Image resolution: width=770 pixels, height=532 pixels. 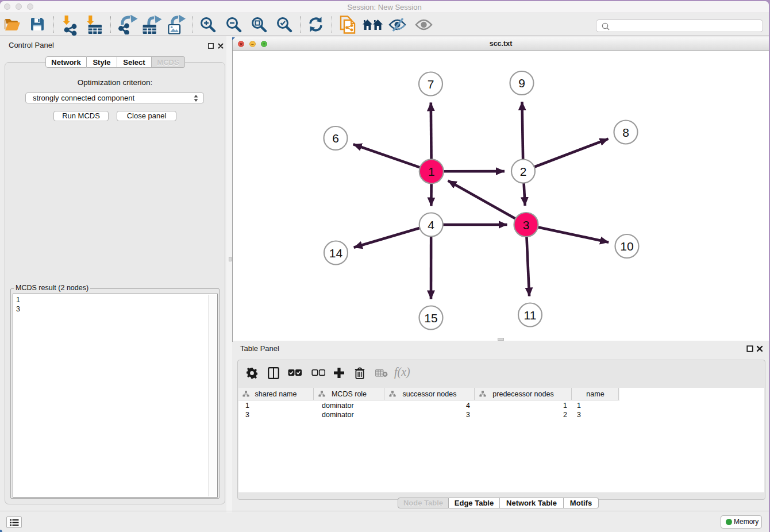 I want to click on svg-text: 2, so click(x=523, y=171).